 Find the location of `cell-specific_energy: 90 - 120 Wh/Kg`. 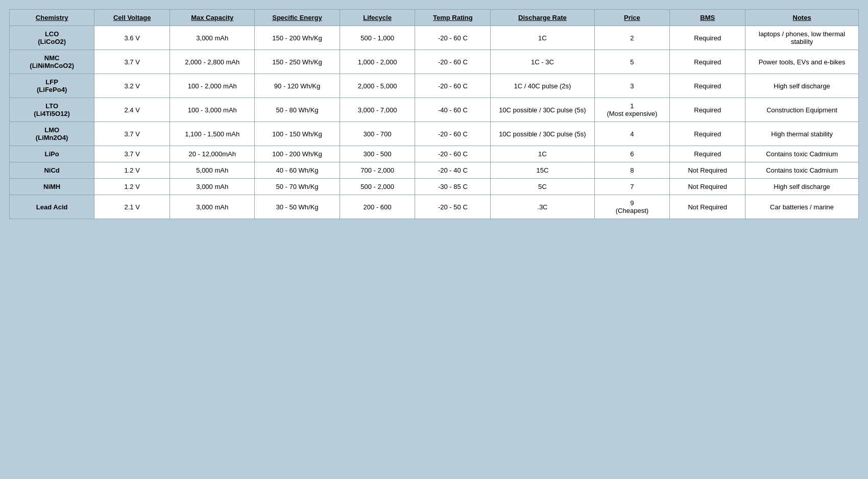

cell-specific_energy: 90 - 120 Wh/Kg is located at coordinates (297, 86).